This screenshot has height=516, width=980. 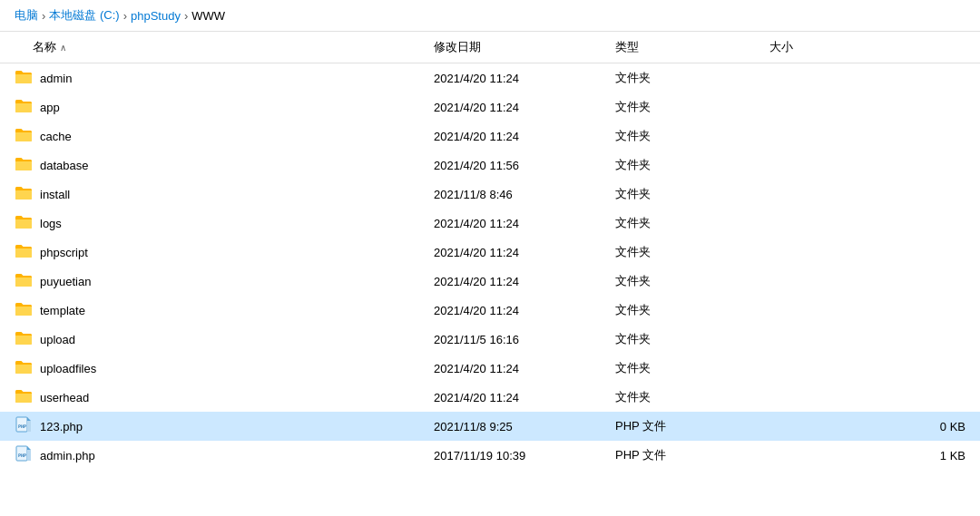 What do you see at coordinates (627, 47) in the screenshot?
I see `col-type-label: 类型` at bounding box center [627, 47].